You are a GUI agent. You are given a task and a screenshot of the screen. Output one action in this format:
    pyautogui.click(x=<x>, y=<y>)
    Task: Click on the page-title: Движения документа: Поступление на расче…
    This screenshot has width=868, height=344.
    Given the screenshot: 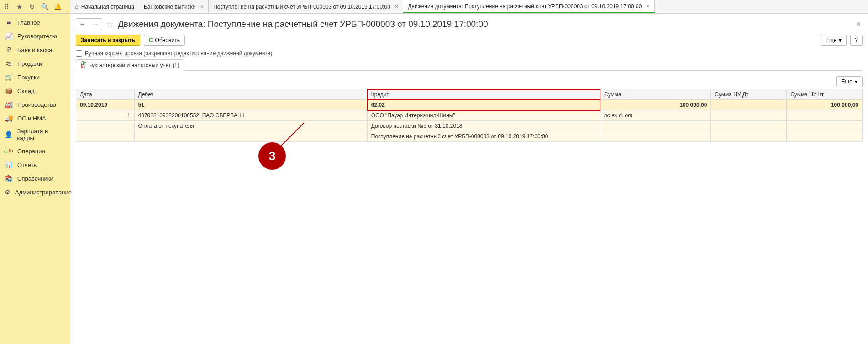 What is the action you would take?
    pyautogui.click(x=303, y=24)
    